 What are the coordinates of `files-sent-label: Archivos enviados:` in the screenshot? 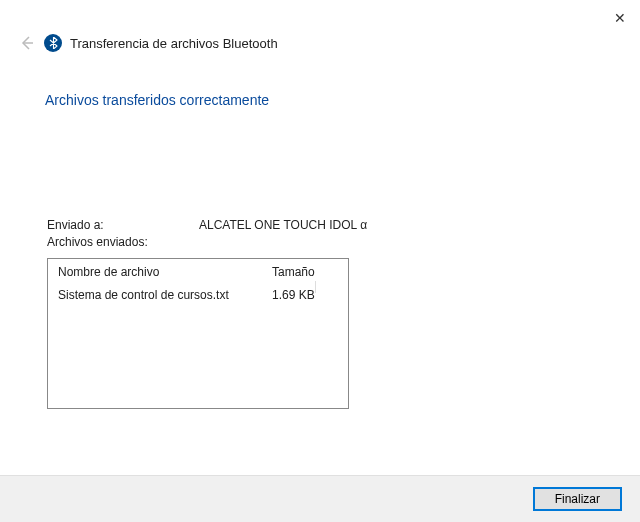 It's located at (123, 242).